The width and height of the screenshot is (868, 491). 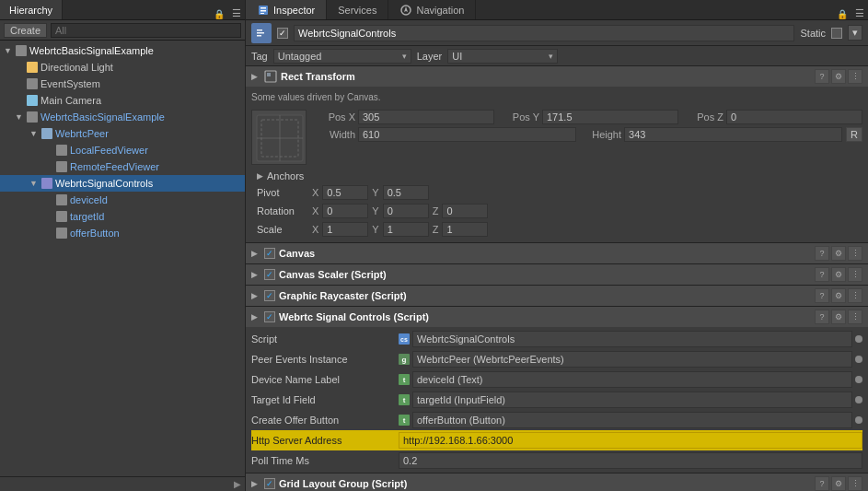 What do you see at coordinates (544, 33) in the screenshot?
I see `object-name-field` at bounding box center [544, 33].